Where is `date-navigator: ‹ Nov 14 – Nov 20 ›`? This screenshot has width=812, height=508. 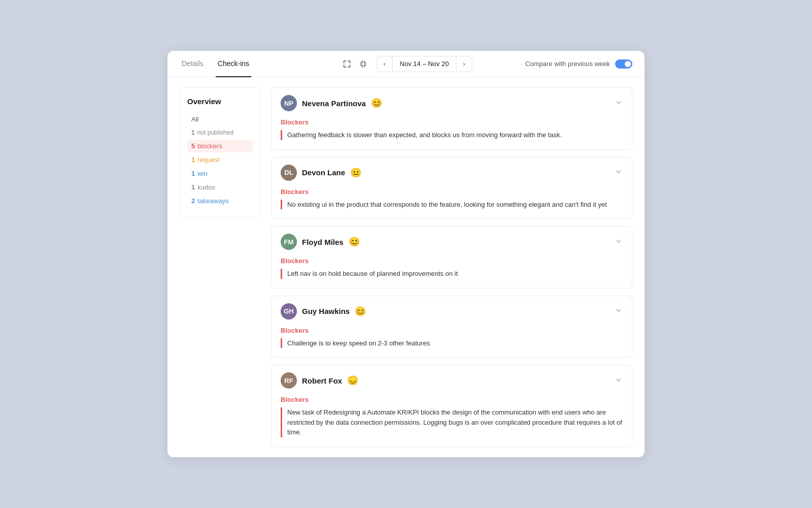
date-navigator: ‹ Nov 14 – Nov 20 › is located at coordinates (424, 64).